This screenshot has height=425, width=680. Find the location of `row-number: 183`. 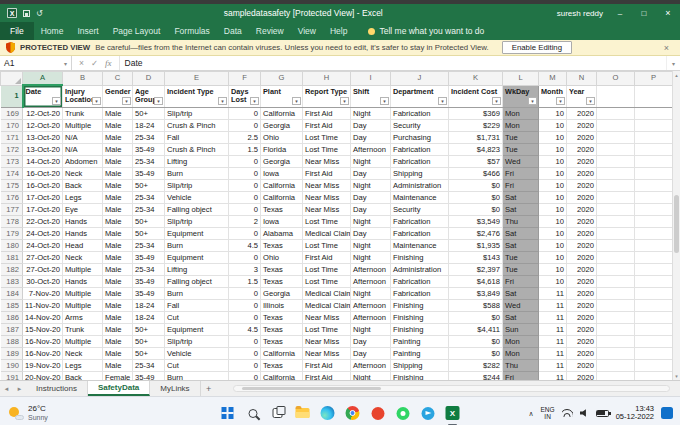

row-number: 183 is located at coordinates (12, 281).